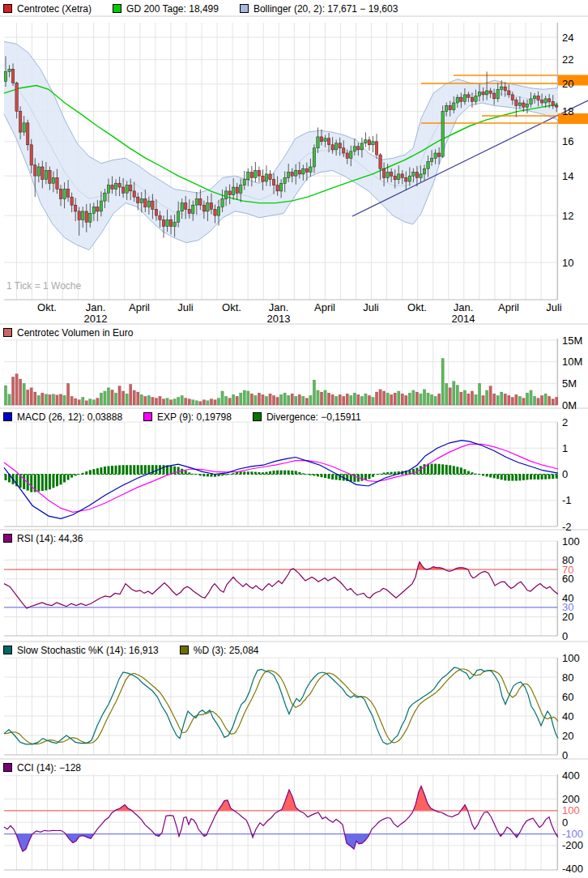 This screenshot has width=588, height=878. What do you see at coordinates (44, 286) in the screenshot?
I see `tick-scale-note: 1 Tick = 1 Woche` at bounding box center [44, 286].